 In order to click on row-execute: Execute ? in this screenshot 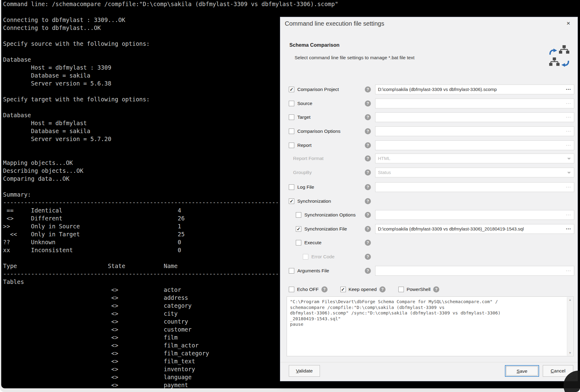, I will do `click(429, 243)`.